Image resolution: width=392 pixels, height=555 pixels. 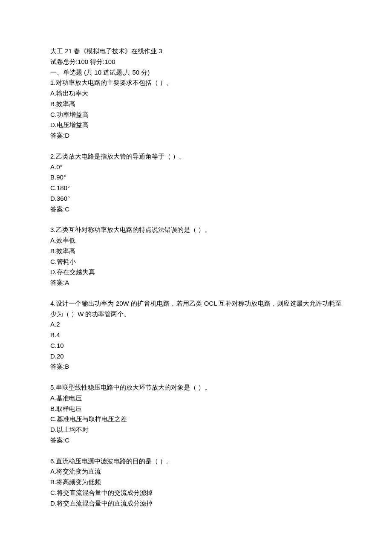 I want to click on question-answer: 答案:D, so click(x=196, y=136).